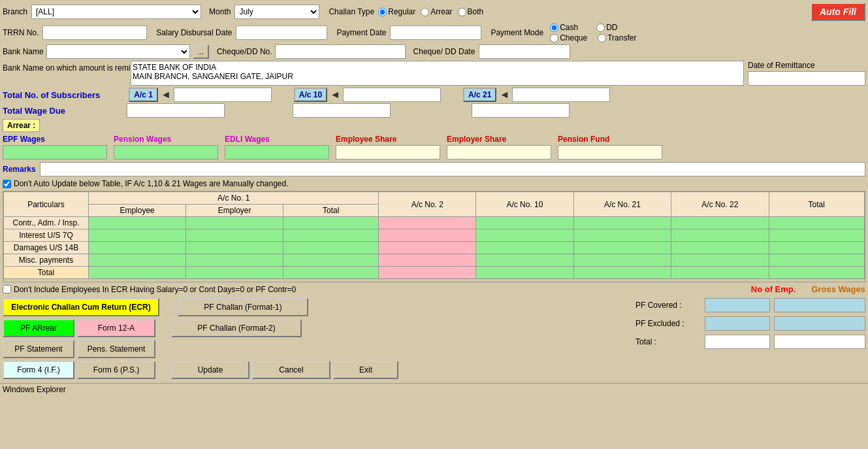 This screenshot has width=868, height=449. Describe the element at coordinates (471, 12) in the screenshot. I see `challan-both-item: Both` at that location.